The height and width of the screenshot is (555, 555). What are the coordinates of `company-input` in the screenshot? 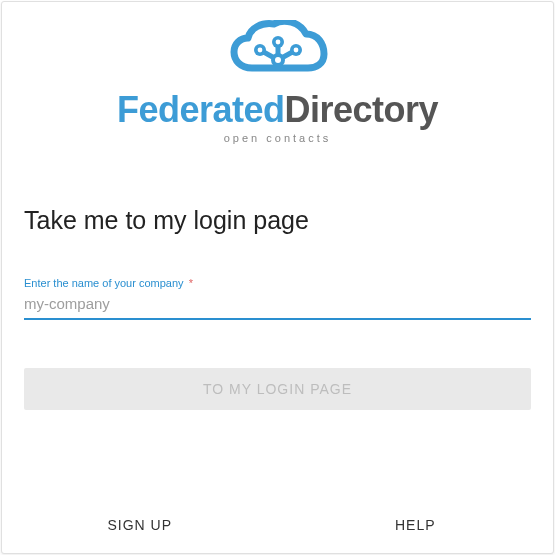 It's located at (278, 306).